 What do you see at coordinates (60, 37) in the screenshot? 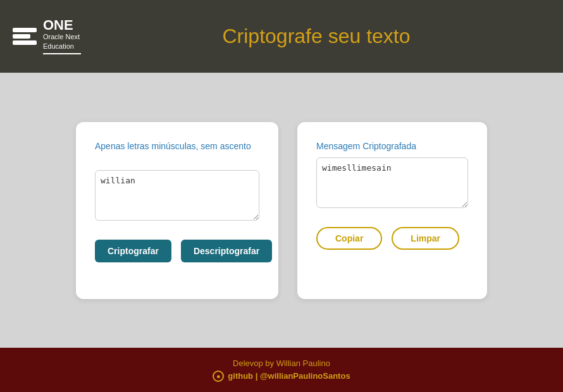
I see `logo-area: ONE Oracle Next Education` at bounding box center [60, 37].